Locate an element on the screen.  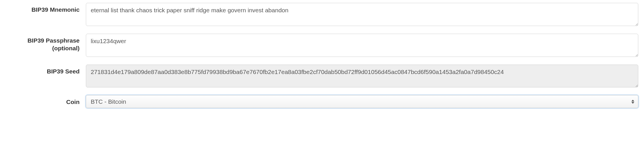
seed-label: BIP39 Seed is located at coordinates (46, 70).